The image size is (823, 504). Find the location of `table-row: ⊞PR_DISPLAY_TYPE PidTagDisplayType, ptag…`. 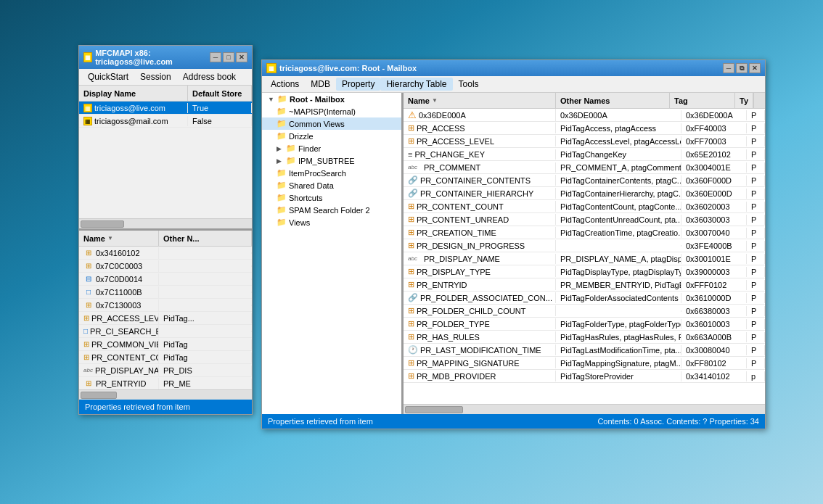

table-row: ⊞PR_DISPLAY_TYPE PidTagDisplayType, ptag… is located at coordinates (584, 272).